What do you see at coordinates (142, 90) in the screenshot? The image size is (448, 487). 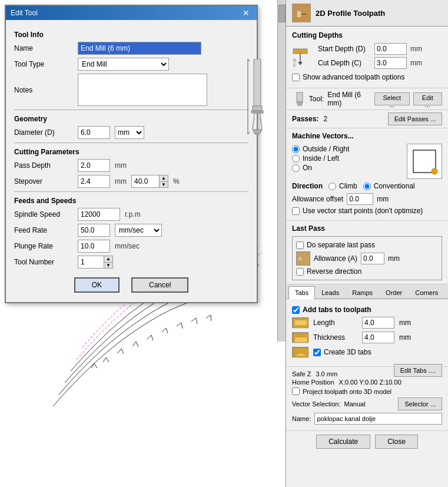 I see `notes-textarea` at bounding box center [142, 90].